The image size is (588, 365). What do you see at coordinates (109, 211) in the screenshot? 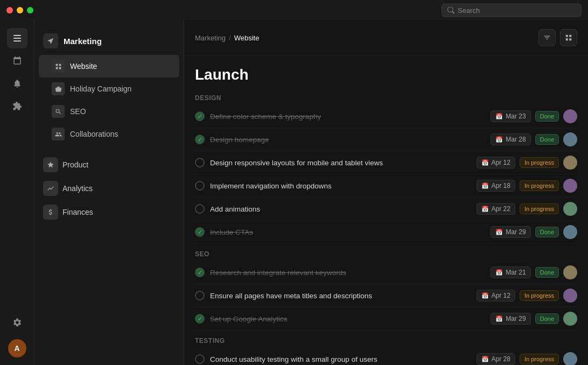
I see `nav-group-finances: Finances` at bounding box center [109, 211].